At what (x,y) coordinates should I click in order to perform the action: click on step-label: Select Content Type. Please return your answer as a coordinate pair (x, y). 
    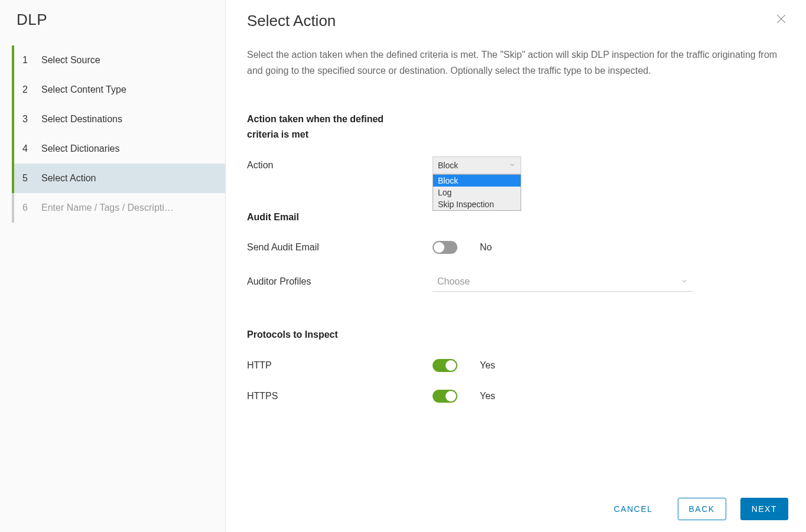
    Looking at the image, I should click on (84, 90).